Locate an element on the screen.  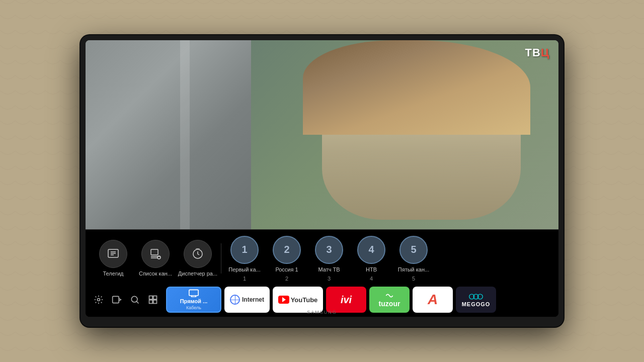
app-ivi: ivi is located at coordinates (346, 300).